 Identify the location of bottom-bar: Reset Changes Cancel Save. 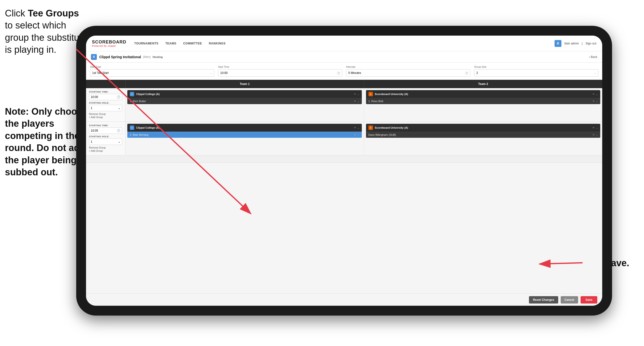
(344, 300).